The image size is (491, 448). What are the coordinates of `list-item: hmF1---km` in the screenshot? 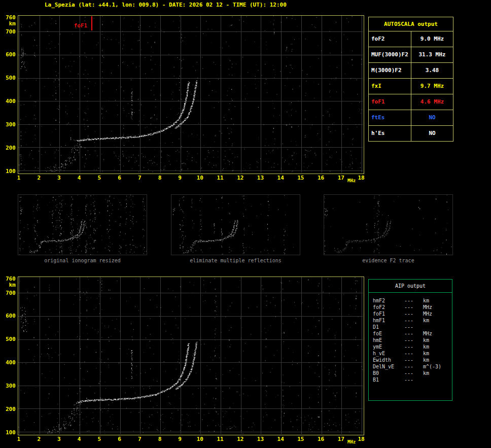 It's located at (412, 321).